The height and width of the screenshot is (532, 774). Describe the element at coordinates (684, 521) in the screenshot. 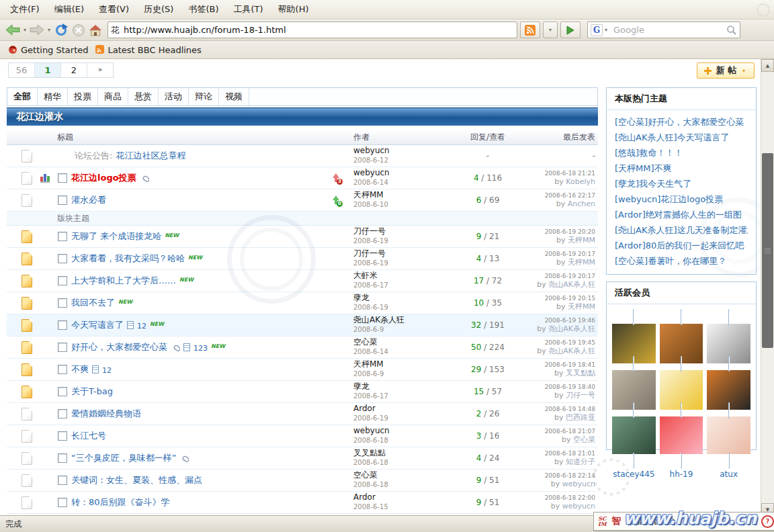

I see `ime-toolbar: SCIM 智 智能拼音 全 ?` at that location.